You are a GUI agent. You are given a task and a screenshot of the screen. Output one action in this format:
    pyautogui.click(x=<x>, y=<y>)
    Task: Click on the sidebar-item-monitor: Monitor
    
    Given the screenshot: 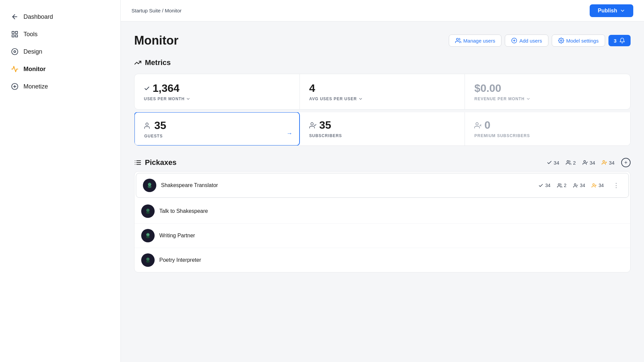 What is the action you would take?
    pyautogui.click(x=60, y=69)
    